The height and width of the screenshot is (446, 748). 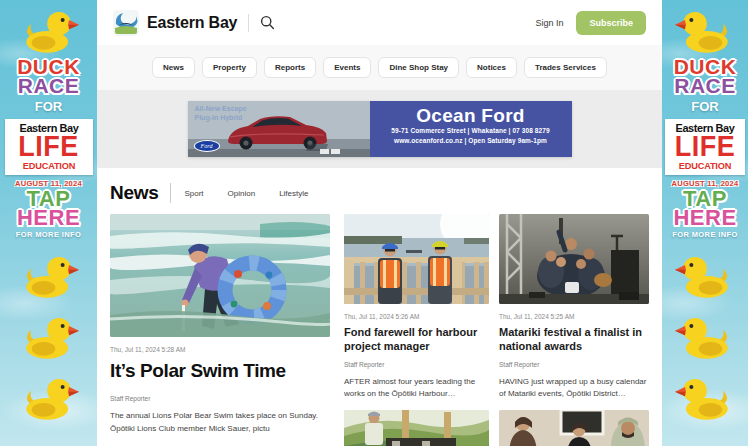 I want to click on ford-logo: Ford, so click(x=207, y=146).